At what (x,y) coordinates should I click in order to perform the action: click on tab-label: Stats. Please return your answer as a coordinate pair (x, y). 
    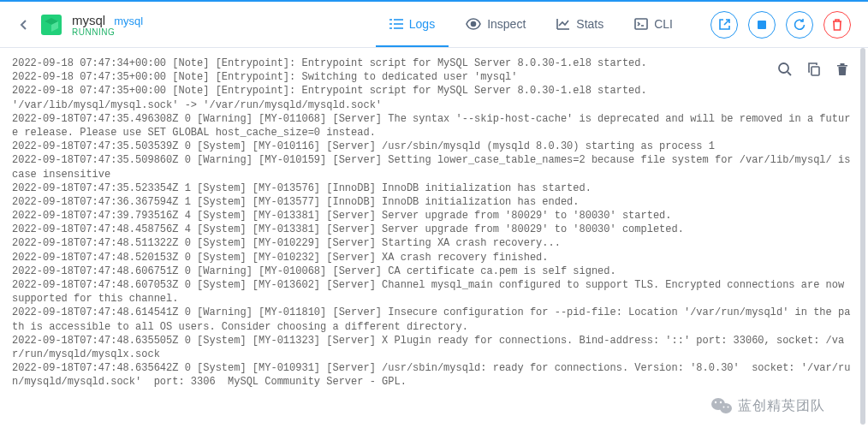
    Looking at the image, I should click on (590, 24).